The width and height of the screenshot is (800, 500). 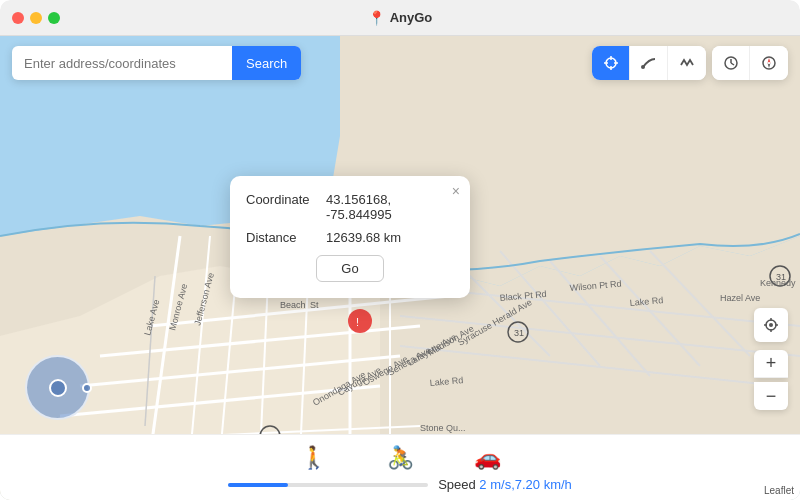 I want to click on car-mode-button: 🚗, so click(x=488, y=458).